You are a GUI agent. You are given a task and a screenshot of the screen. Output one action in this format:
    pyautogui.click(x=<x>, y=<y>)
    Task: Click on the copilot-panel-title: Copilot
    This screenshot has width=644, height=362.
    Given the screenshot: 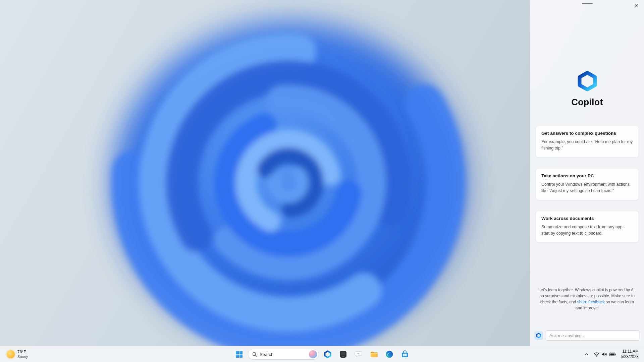 What is the action you would take?
    pyautogui.click(x=587, y=103)
    